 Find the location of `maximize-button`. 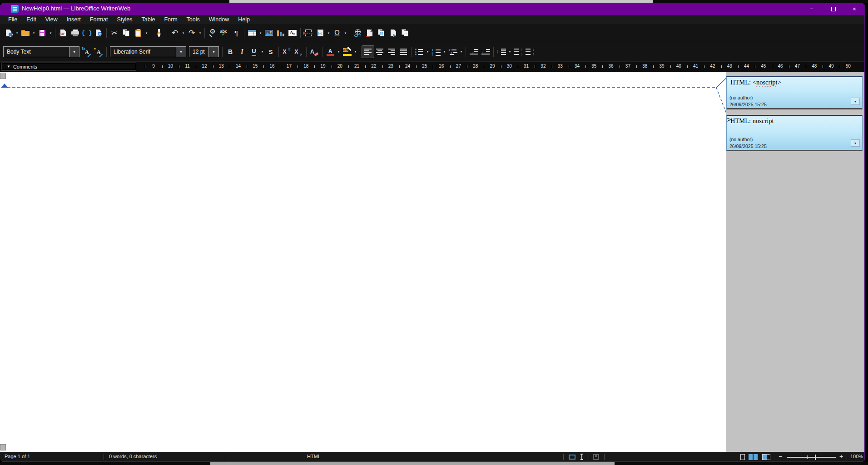

maximize-button is located at coordinates (833, 9).